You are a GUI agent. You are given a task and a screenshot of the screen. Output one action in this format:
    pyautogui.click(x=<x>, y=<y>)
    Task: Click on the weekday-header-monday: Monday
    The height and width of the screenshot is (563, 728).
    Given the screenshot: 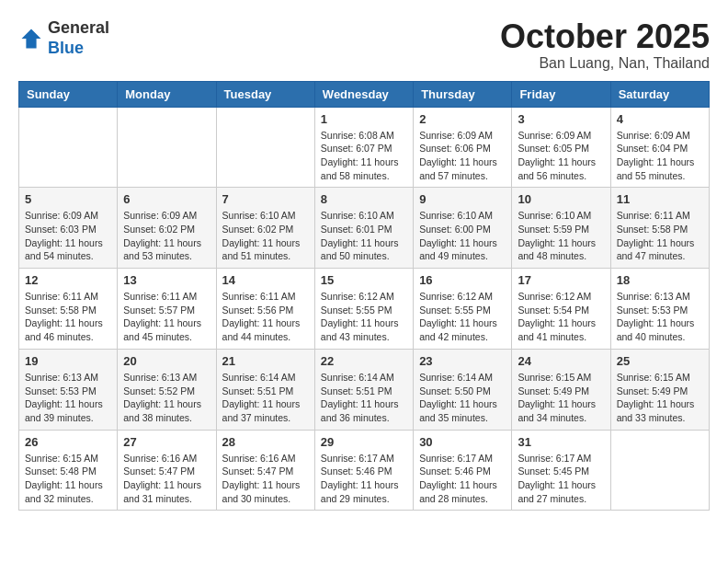 What is the action you would take?
    pyautogui.click(x=167, y=94)
    